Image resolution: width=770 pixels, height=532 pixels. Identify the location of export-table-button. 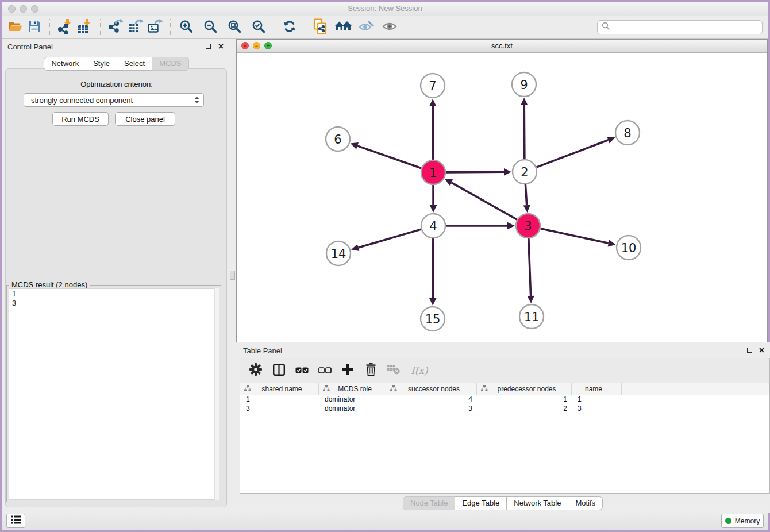
(136, 28).